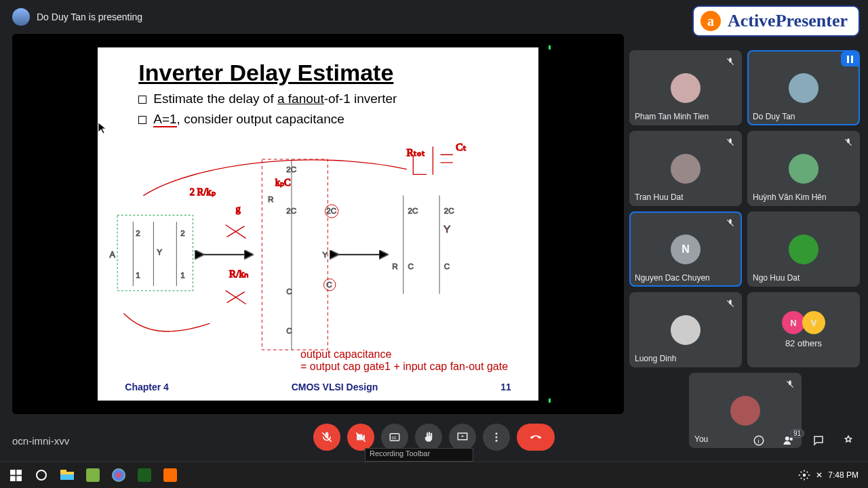 Image resolution: width=868 pixels, height=488 pixels. What do you see at coordinates (361, 437) in the screenshot?
I see `camera-toggle-button` at bounding box center [361, 437].